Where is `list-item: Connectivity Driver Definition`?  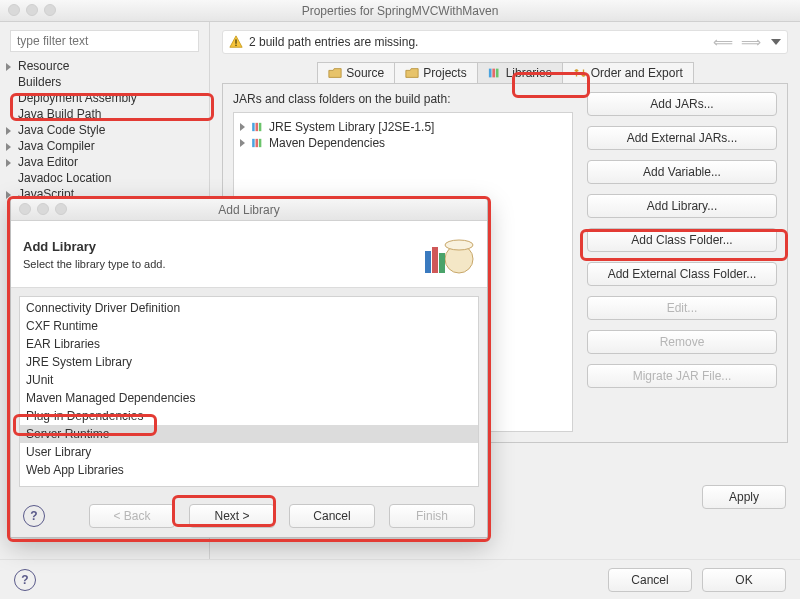
list-item: Connectivity Driver Definition is located at coordinates (249, 308).